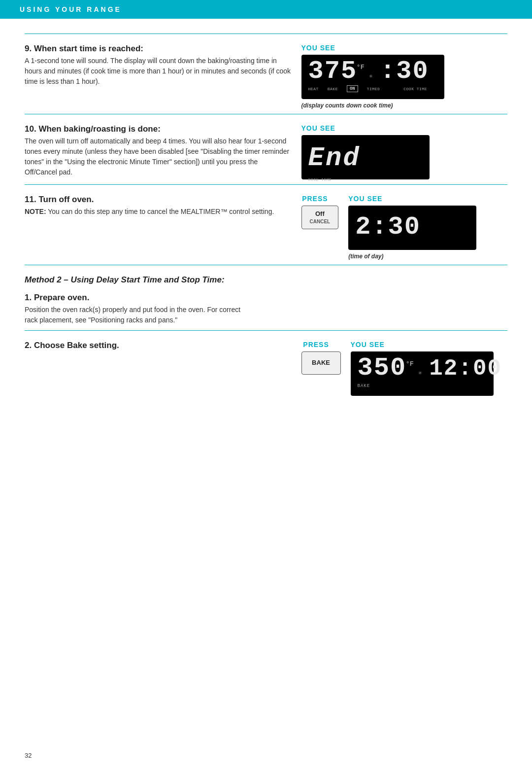 This screenshot has width=532, height=769. What do you see at coordinates (404, 227) in the screenshot?
I see `section-11-right: PRESS Off CANCEL YOU SEE 2:30 (time of d…` at bounding box center [404, 227].